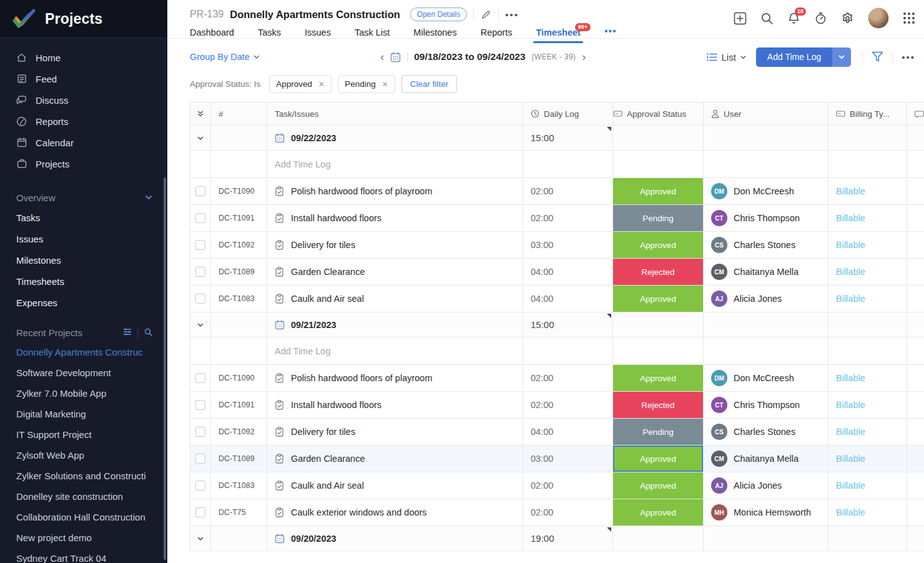  I want to click on overview-header: Overview, so click(84, 197).